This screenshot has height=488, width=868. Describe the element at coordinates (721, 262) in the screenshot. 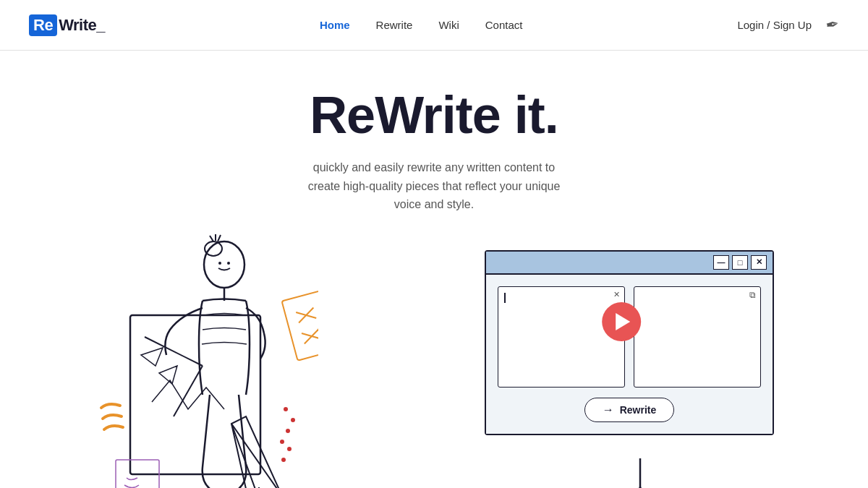

I see `window-minimize-button: —` at that location.